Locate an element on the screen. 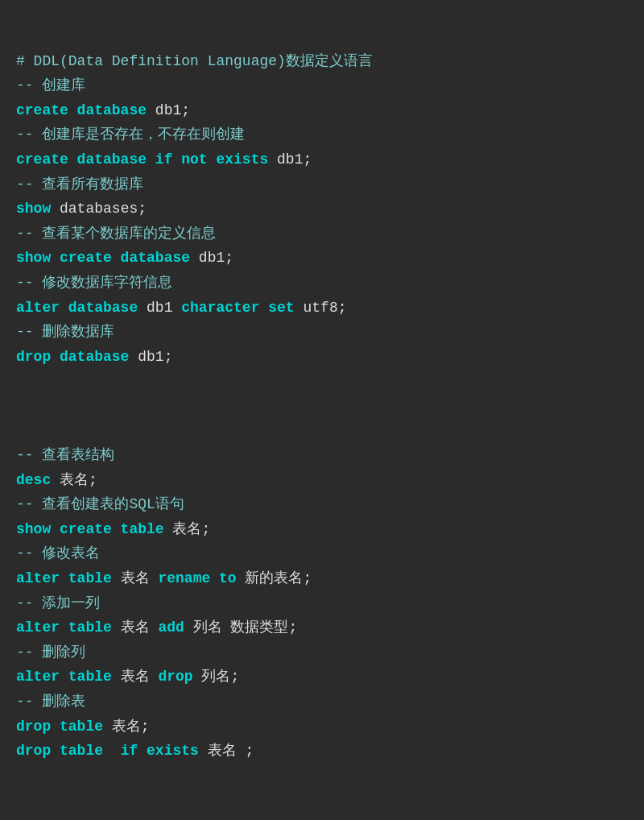  keyword: create database is located at coordinates (81, 110).